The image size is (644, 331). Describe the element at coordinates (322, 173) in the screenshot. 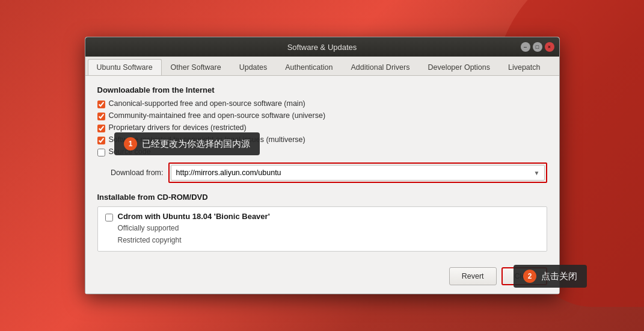

I see `download-from-row: Download from: http://mirrors.aliyun.com…` at that location.